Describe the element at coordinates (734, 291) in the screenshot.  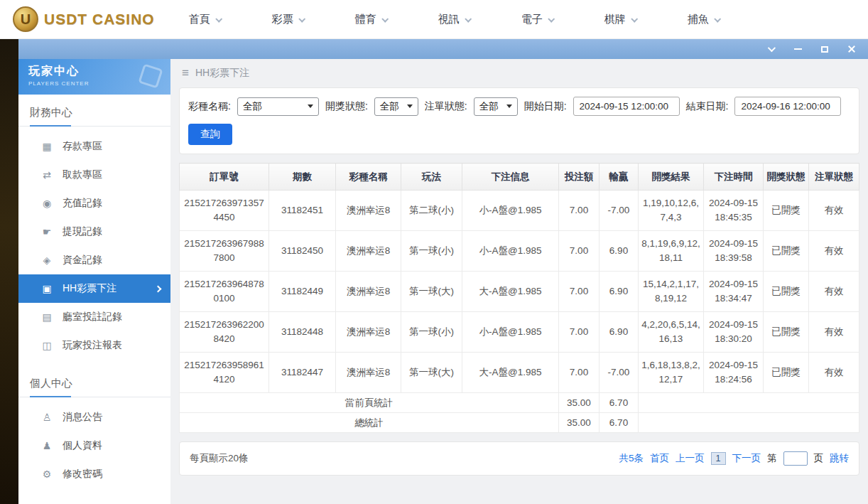
I see `cell-time: 2024-09-15 18:34:47` at that location.